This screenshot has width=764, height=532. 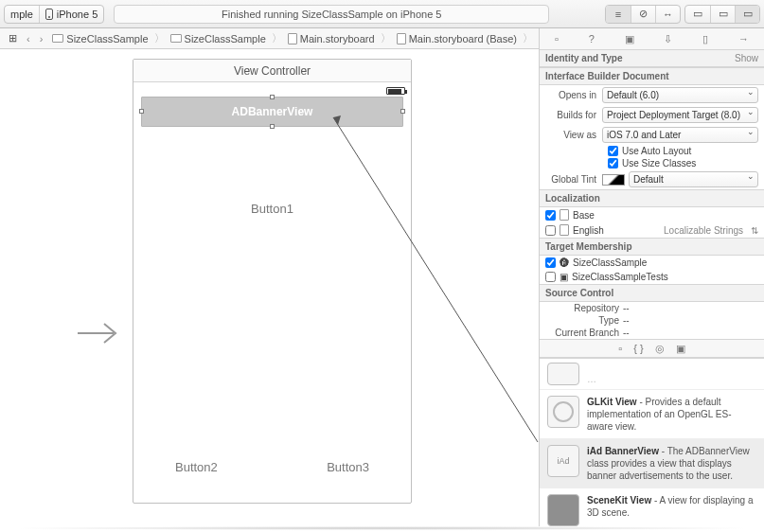 What do you see at coordinates (705, 40) in the screenshot?
I see `size-inspector-tab: ▯` at bounding box center [705, 40].